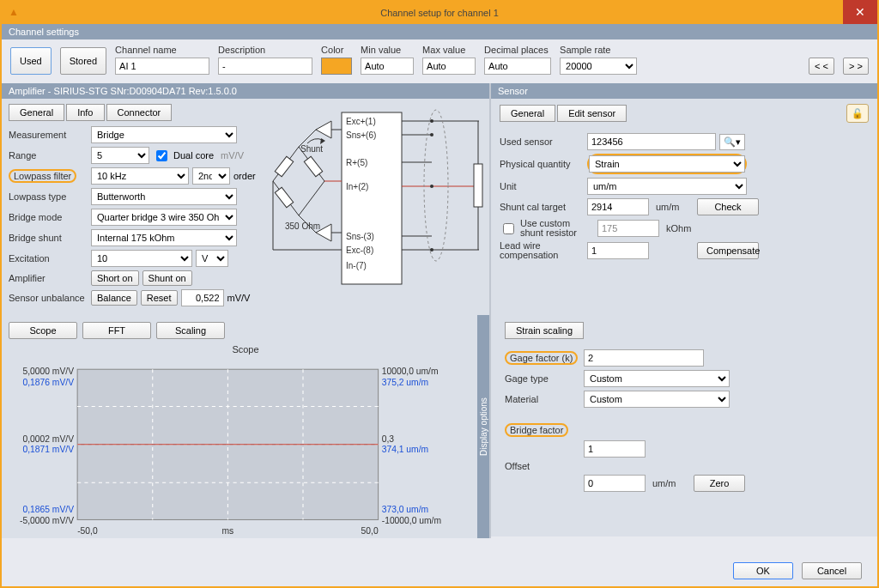  What do you see at coordinates (160, 298) in the screenshot?
I see `reset-button: Reset` at bounding box center [160, 298].